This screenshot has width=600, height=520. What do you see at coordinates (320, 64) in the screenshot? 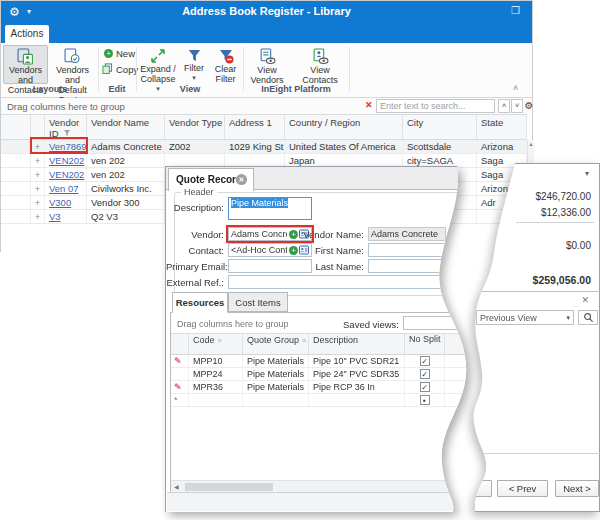
I see `view-contacts-button: View Contacts` at bounding box center [320, 64].